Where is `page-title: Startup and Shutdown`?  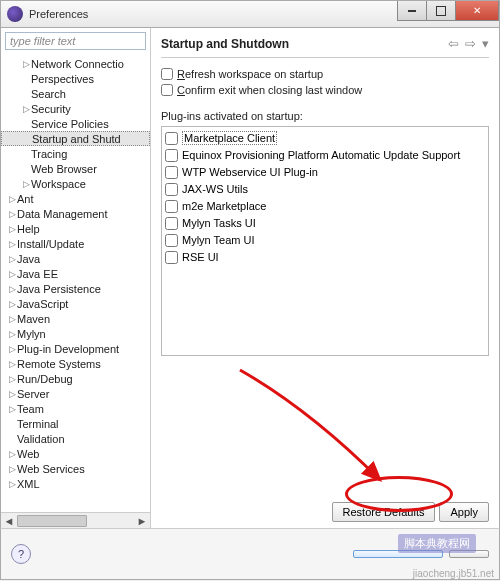 page-title: Startup and Shutdown is located at coordinates (304, 44).